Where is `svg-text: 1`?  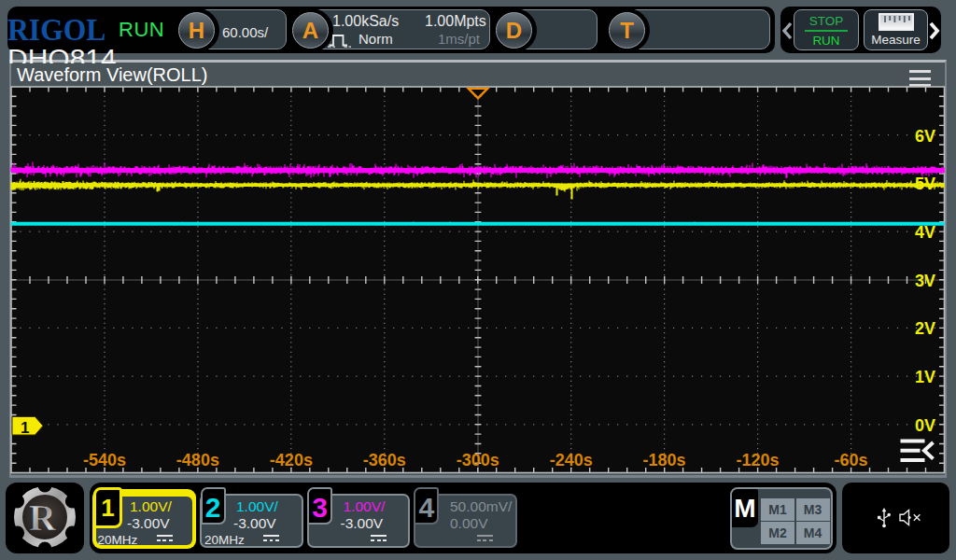 svg-text: 1 is located at coordinates (24, 427).